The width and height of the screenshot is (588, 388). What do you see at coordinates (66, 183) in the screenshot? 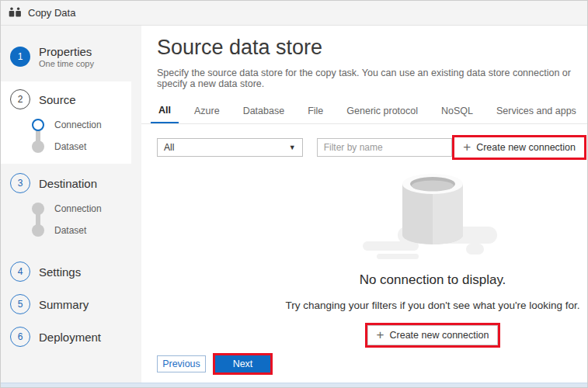
I see `sidebar-item-destination: 3 Destination` at bounding box center [66, 183].